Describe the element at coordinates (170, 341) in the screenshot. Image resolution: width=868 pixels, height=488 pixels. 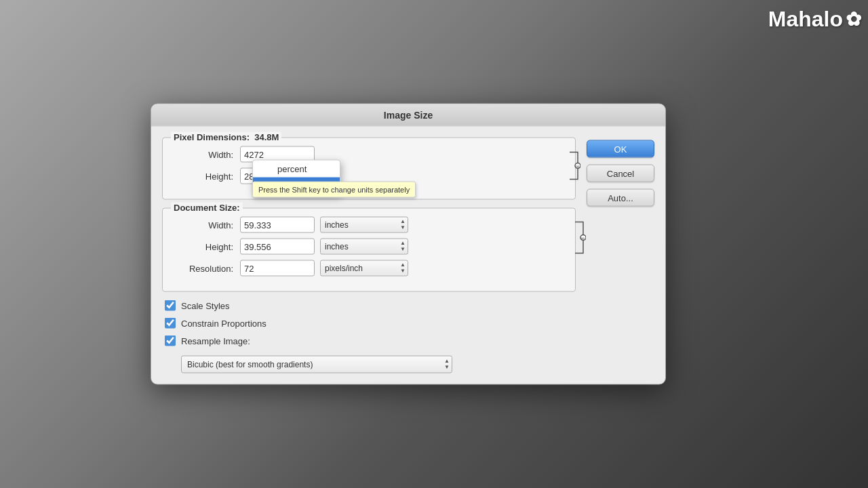
I see `resample-image-checkbox` at that location.